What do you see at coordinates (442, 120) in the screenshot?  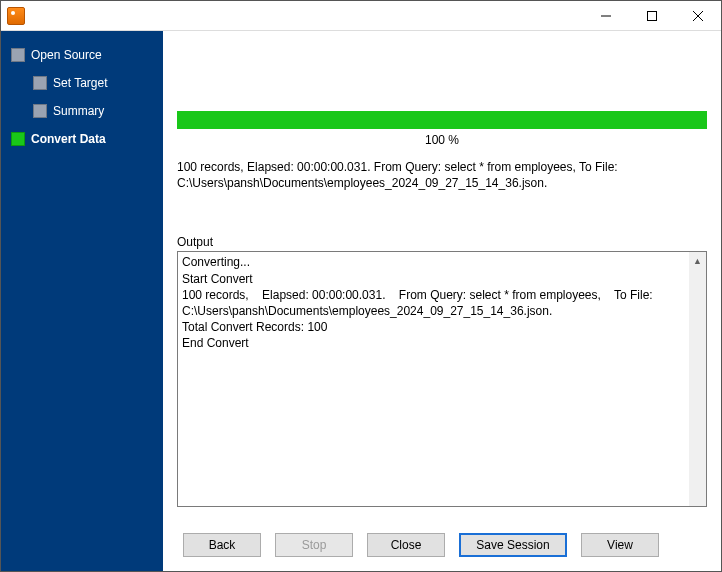 I see `progress-bar` at bounding box center [442, 120].